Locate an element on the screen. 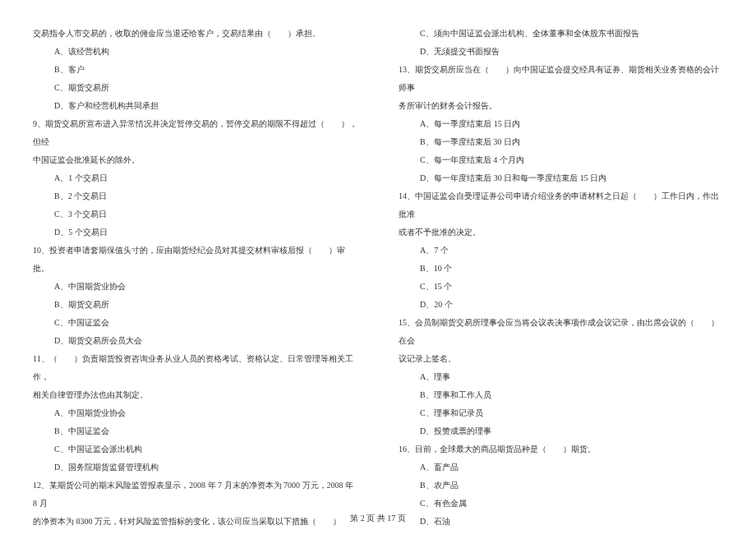  answer-option: B、每一季度结束后 30 日内 is located at coordinates (560, 142).